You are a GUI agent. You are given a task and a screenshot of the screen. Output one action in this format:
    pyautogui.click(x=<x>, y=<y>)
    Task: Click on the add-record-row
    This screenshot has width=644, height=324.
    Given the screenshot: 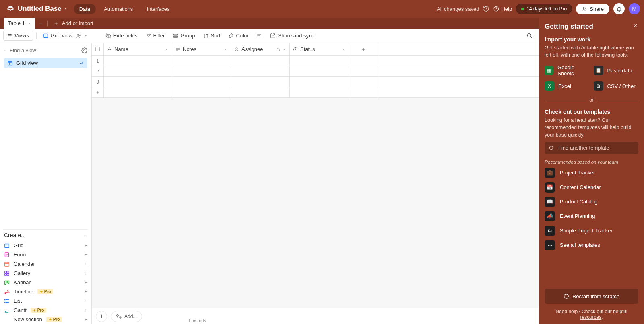 What is the action you would take?
    pyautogui.click(x=316, y=92)
    